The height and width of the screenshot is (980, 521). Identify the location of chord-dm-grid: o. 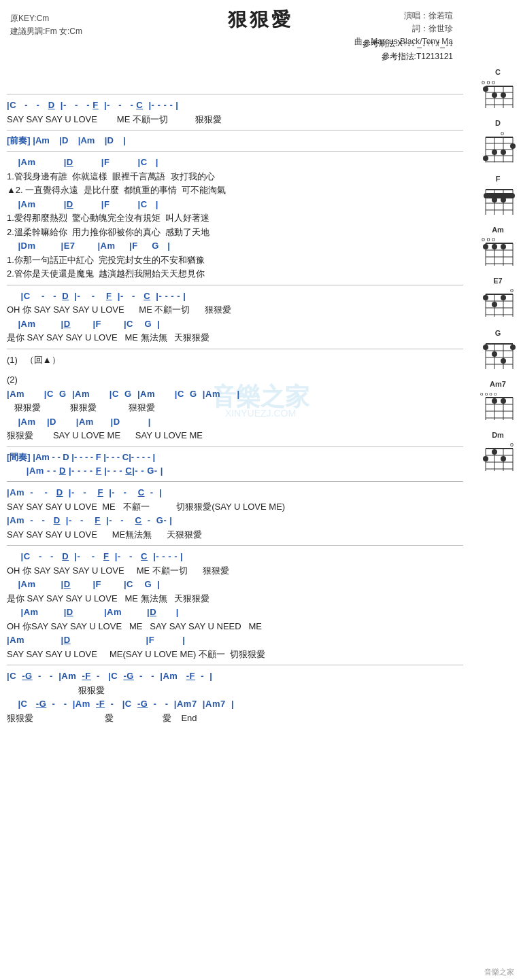
(498, 457).